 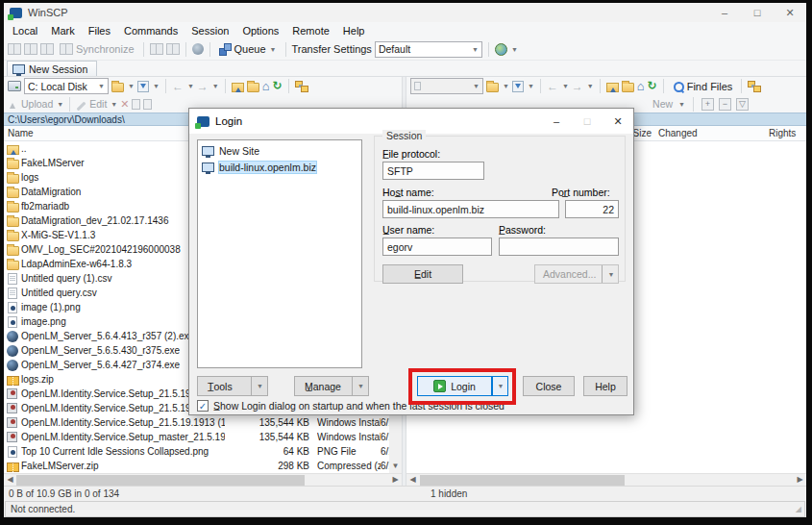 I want to click on new-arrow: ▼, so click(x=682, y=104).